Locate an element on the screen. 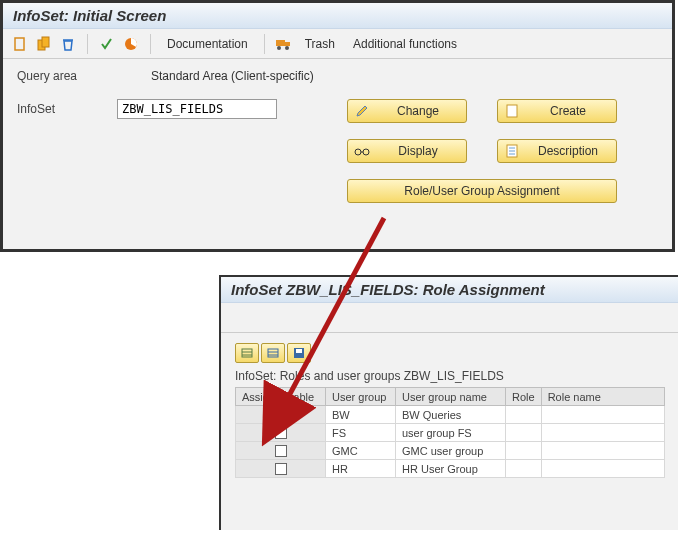  sub-toolbar-spacer is located at coordinates (450, 318).